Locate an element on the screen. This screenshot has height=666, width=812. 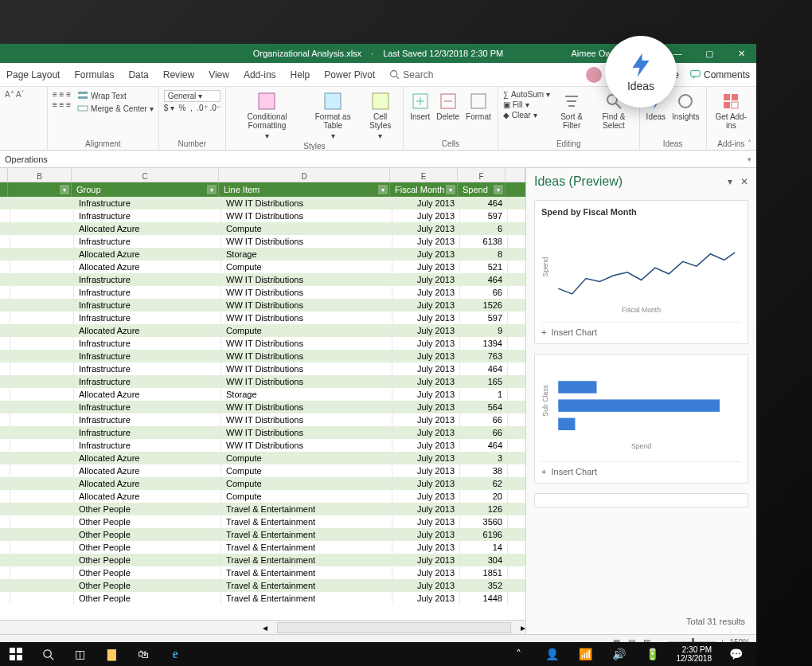
cell-spend: 597 is located at coordinates (484, 318).